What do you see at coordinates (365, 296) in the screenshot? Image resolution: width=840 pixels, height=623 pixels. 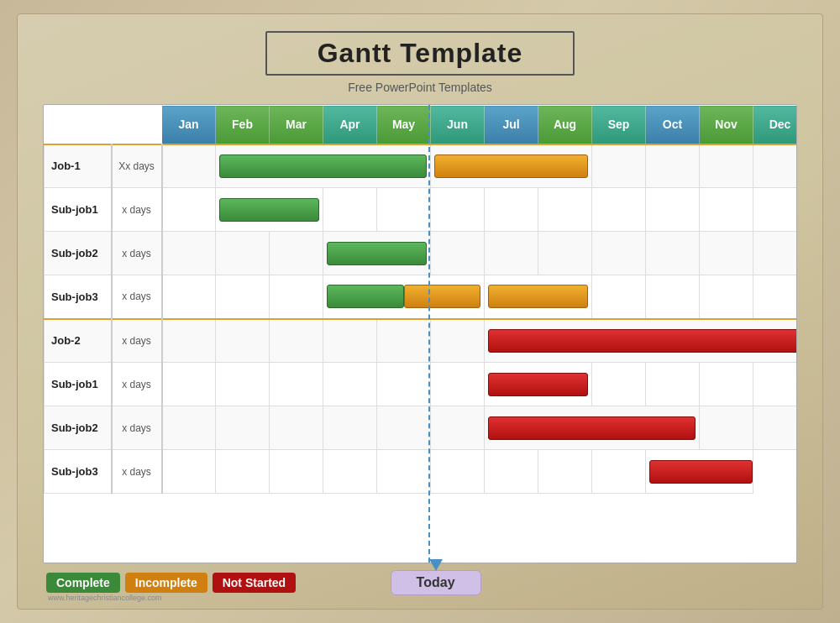 I see `bar-subjob3-complete` at bounding box center [365, 296].